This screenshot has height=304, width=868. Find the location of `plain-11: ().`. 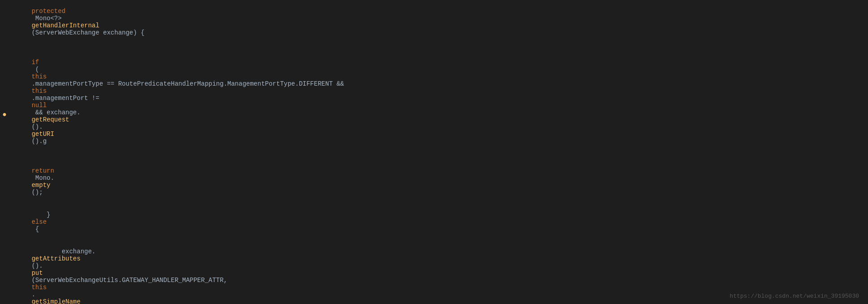

plain-11: (). is located at coordinates (37, 266).